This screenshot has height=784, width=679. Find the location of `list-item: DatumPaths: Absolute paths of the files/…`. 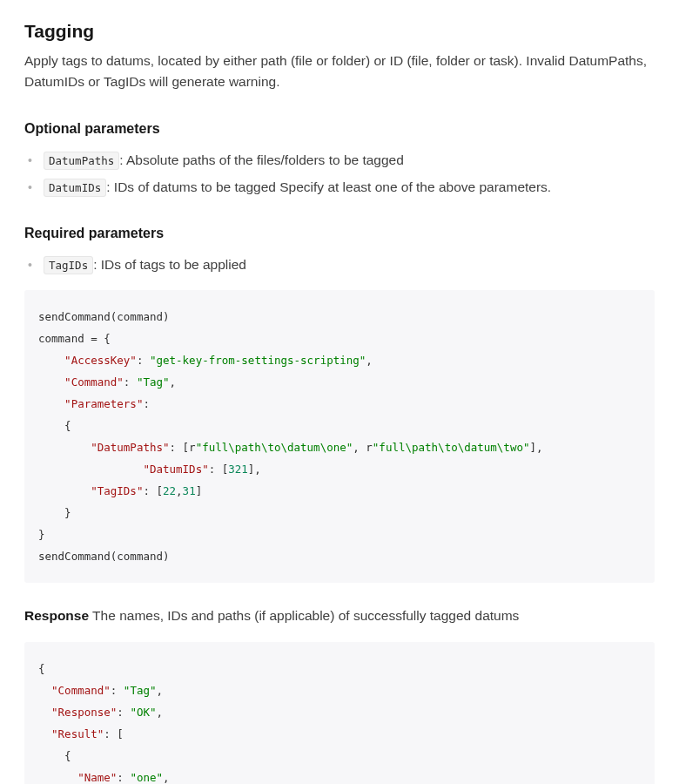

list-item: DatumPaths: Absolute paths of the files/… is located at coordinates (340, 160).